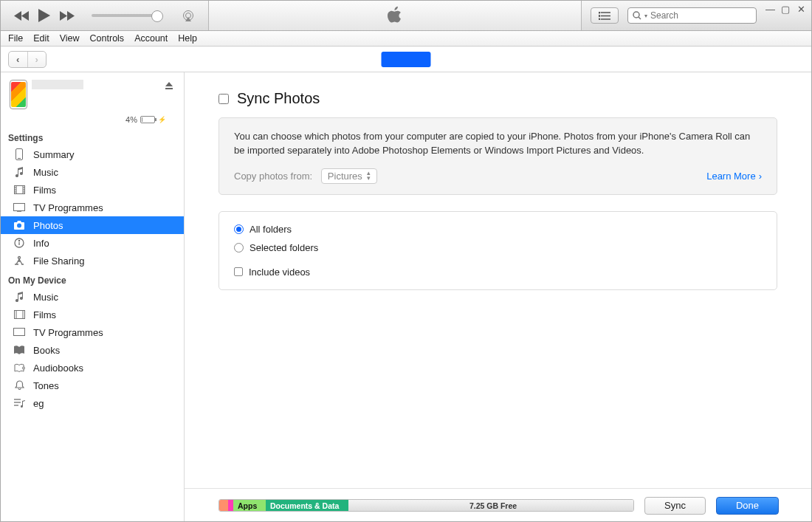 The width and height of the screenshot is (812, 522). I want to click on search-input, so click(706, 16).